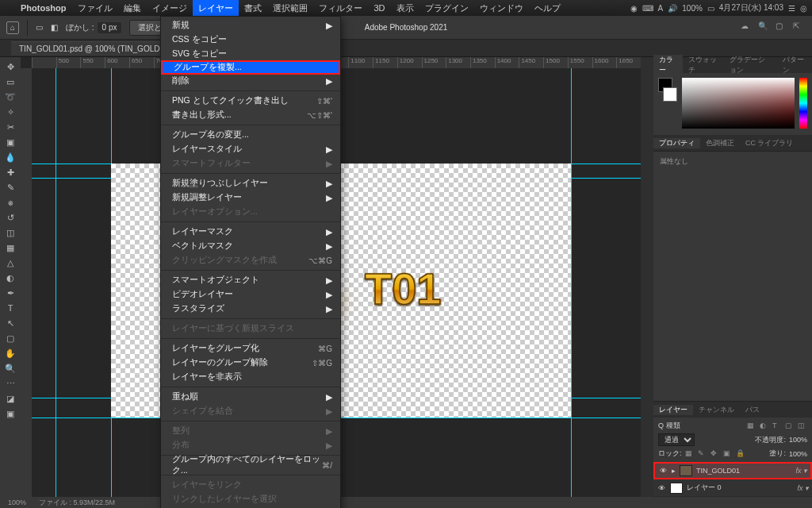 The width and height of the screenshot is (812, 508). Describe the element at coordinates (251, 25) in the screenshot. I see `menu-item: 新規▶` at that location.